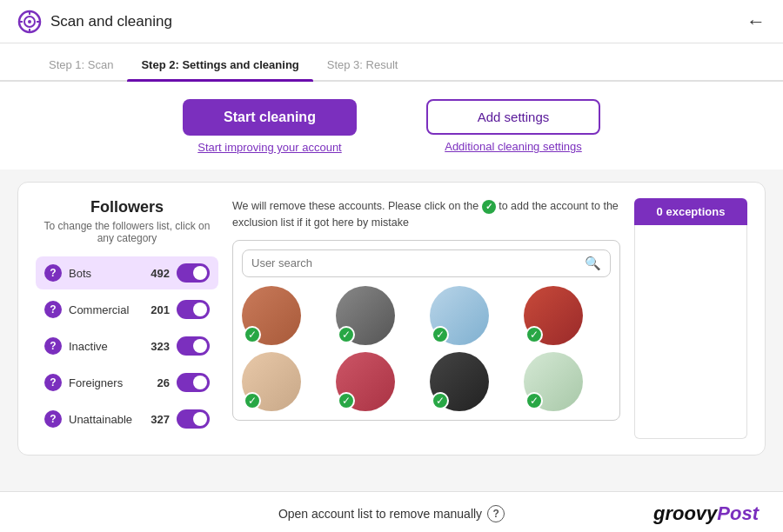 The image size is (783, 532). What do you see at coordinates (110, 346) in the screenshot?
I see `category-inactive-label: Inactive` at bounding box center [110, 346].